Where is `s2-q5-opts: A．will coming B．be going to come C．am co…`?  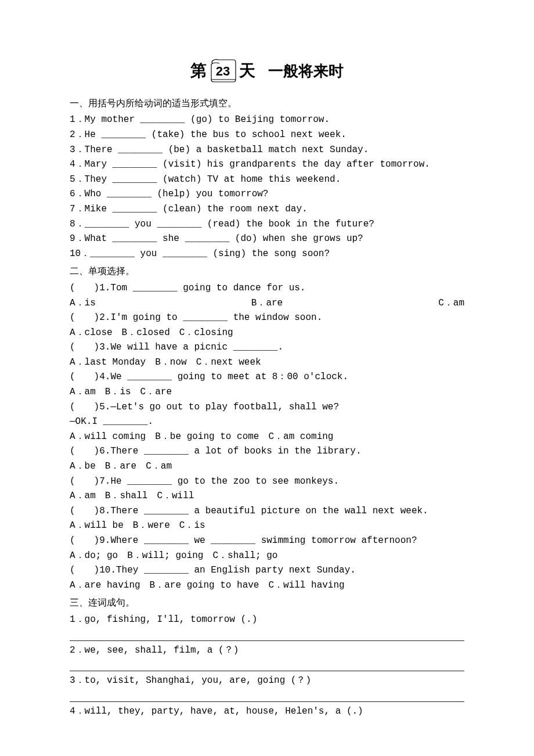 s2-q5-opts: A．will coming B．be going to come C．am co… is located at coordinates (267, 437).